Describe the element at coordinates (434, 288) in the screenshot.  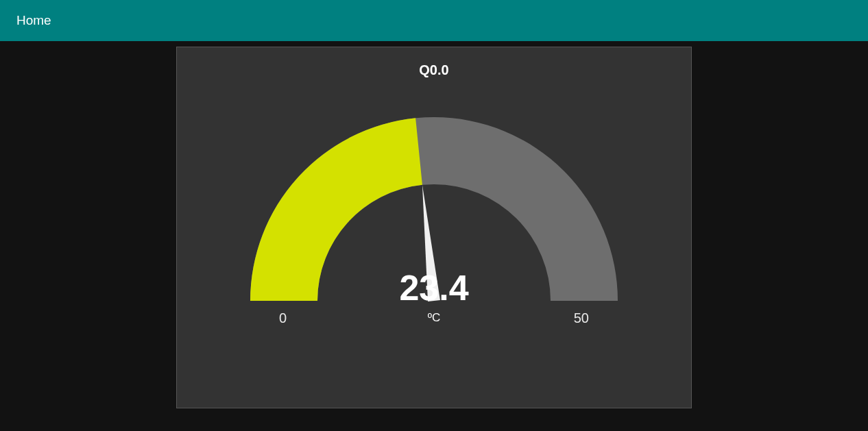
I see `gauge-value: 23.4` at that location.